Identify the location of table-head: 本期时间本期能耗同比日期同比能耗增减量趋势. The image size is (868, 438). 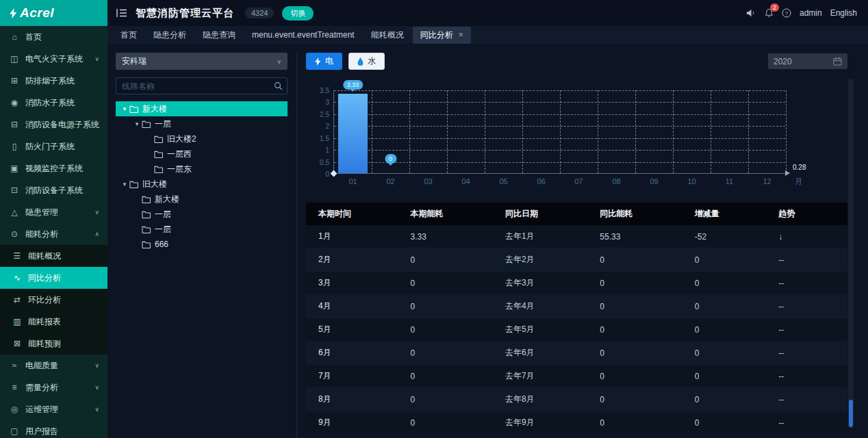
(576, 214).